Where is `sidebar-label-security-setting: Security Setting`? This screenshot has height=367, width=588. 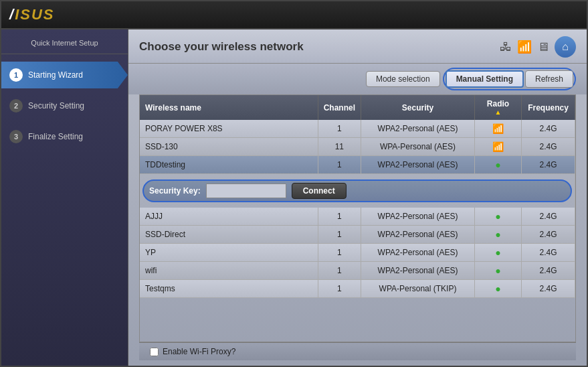
sidebar-label-security-setting: Security Setting is located at coordinates (56, 106).